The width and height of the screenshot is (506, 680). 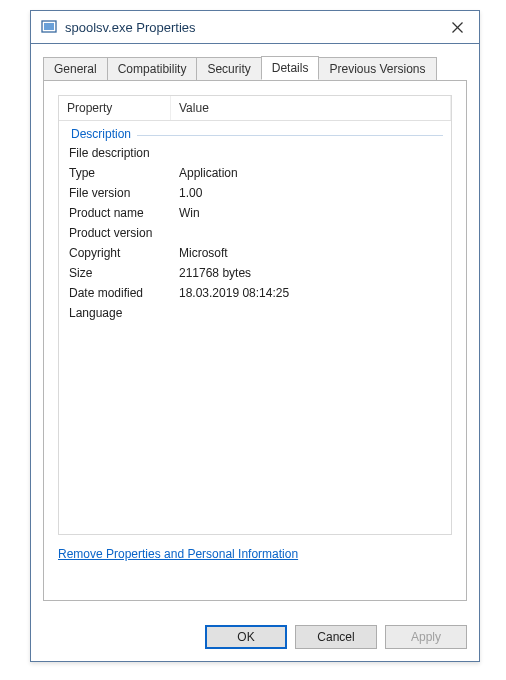 What do you see at coordinates (426, 637) in the screenshot?
I see `apply-button: Apply` at bounding box center [426, 637].